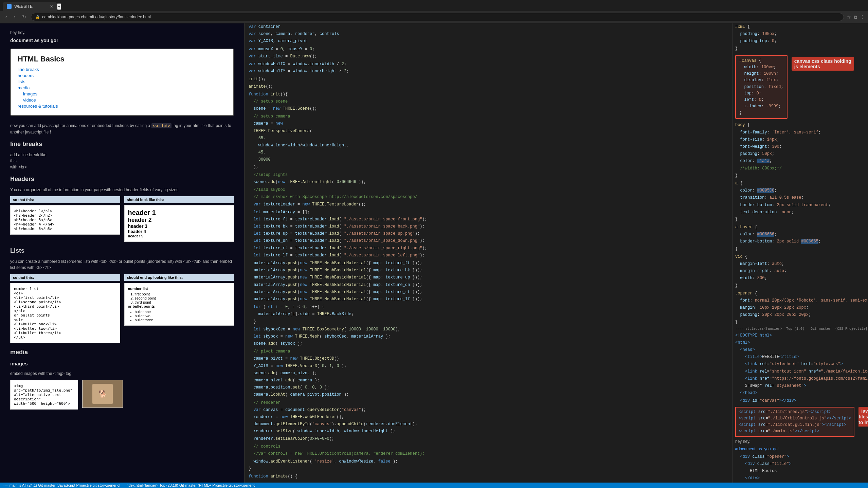 This screenshot has width=868, height=488. What do you see at coordinates (65, 200) in the screenshot?
I see `demo-left-header: so that this:` at bounding box center [65, 200].